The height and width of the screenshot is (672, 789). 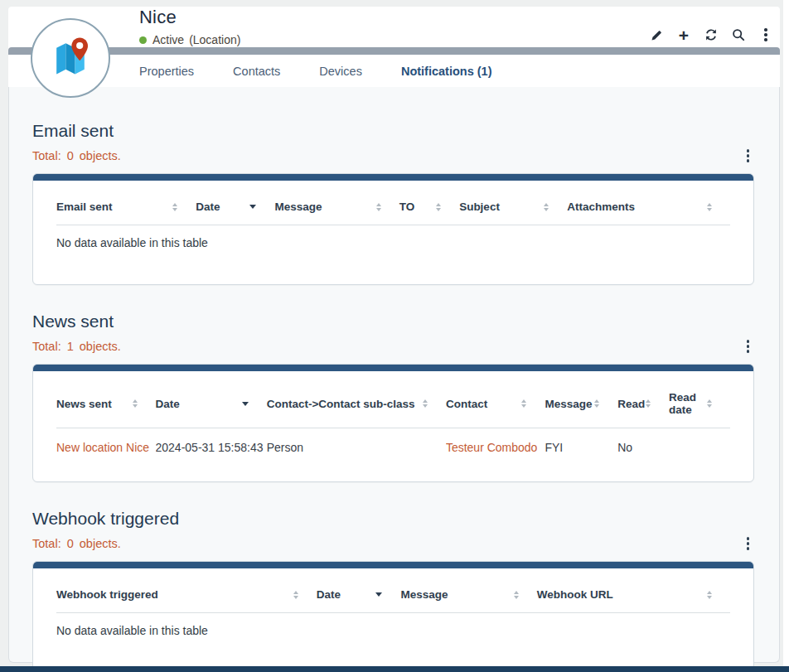 What do you see at coordinates (684, 35) in the screenshot?
I see `add-button: +` at bounding box center [684, 35].